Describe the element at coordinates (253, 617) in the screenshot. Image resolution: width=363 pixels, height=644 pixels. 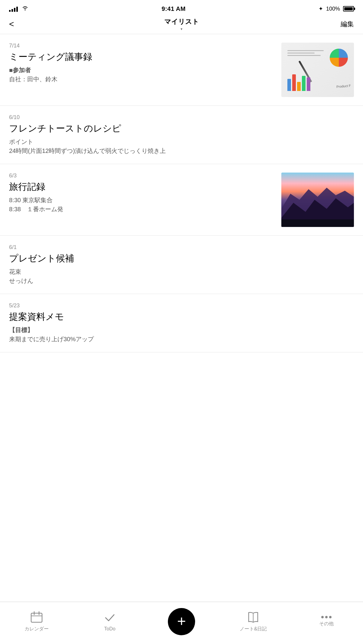
I see `book-icon` at that location.